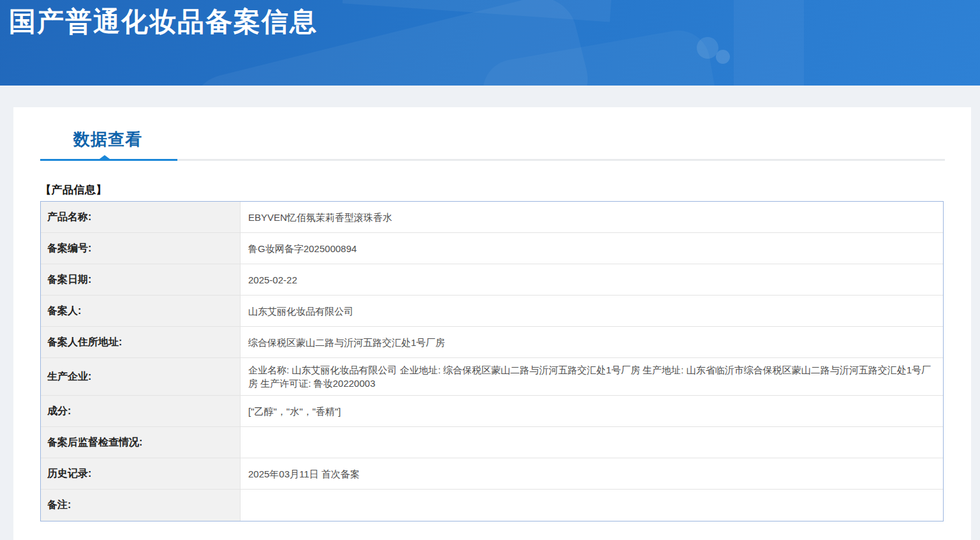 This screenshot has height=540, width=980. I want to click on active-tab-underline, so click(108, 160).